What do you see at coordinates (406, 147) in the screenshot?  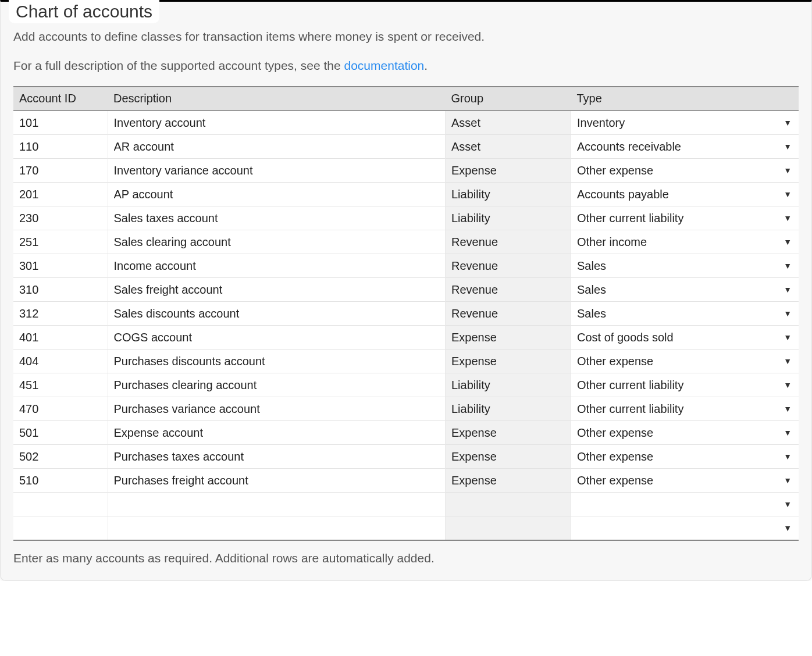 I see `table-row: AssetAccounts receivable▼` at bounding box center [406, 147].